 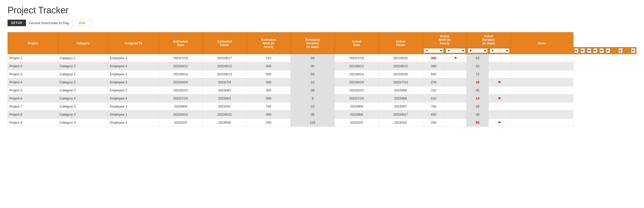 What do you see at coordinates (322, 123) in the screenshot?
I see `table-row: Project 9Category 4Employee 12016/2/5201…` at bounding box center [322, 123].